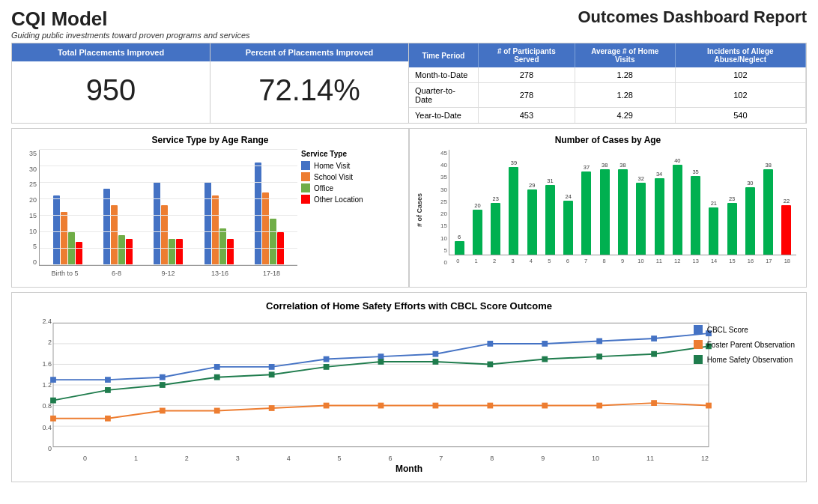  Describe the element at coordinates (608, 83) in the screenshot. I see `metrics-table-container: Time Period # of Participants Served Ave…` at that location.